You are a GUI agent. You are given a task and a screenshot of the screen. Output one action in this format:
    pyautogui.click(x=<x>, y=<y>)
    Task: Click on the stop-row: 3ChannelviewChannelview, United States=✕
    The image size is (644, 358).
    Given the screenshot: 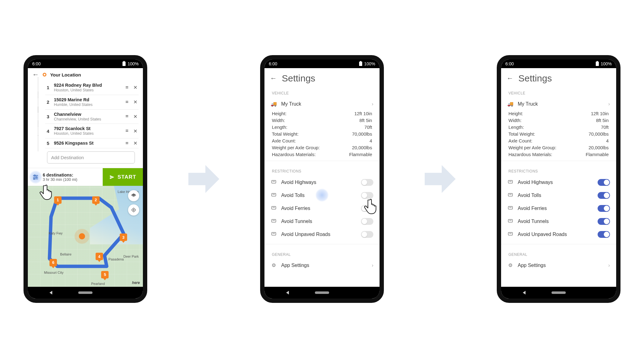 What is the action you would take?
    pyautogui.click(x=92, y=117)
    